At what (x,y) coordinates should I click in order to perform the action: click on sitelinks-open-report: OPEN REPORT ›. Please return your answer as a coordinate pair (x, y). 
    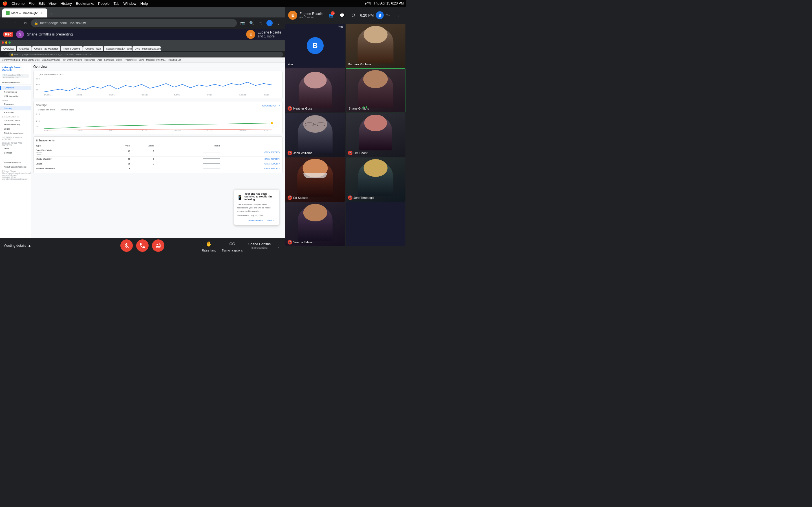
    Looking at the image, I should click on (250, 169).